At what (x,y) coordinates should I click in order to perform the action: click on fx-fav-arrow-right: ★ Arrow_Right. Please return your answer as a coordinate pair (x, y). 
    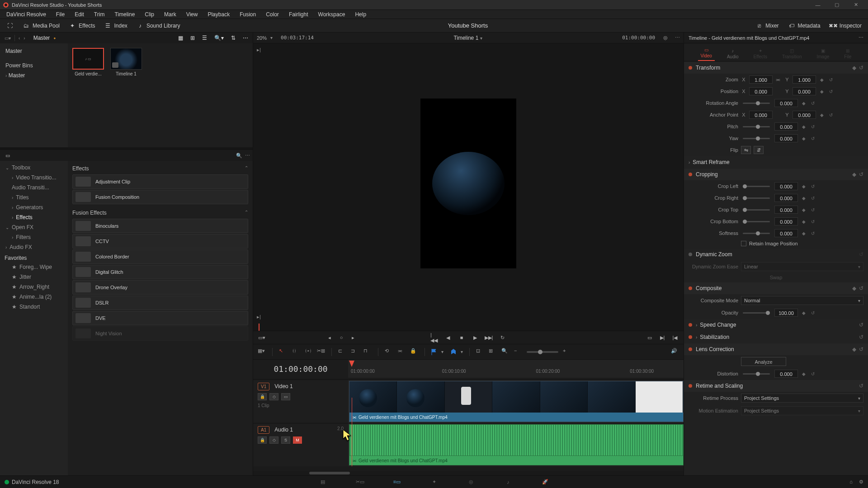
    Looking at the image, I should click on (34, 287).